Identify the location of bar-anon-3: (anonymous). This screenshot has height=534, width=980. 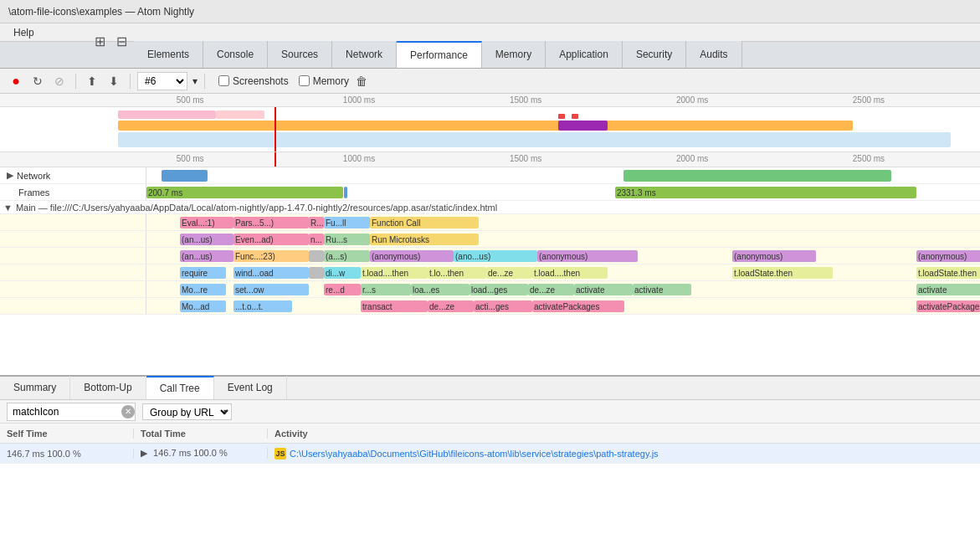
(587, 256).